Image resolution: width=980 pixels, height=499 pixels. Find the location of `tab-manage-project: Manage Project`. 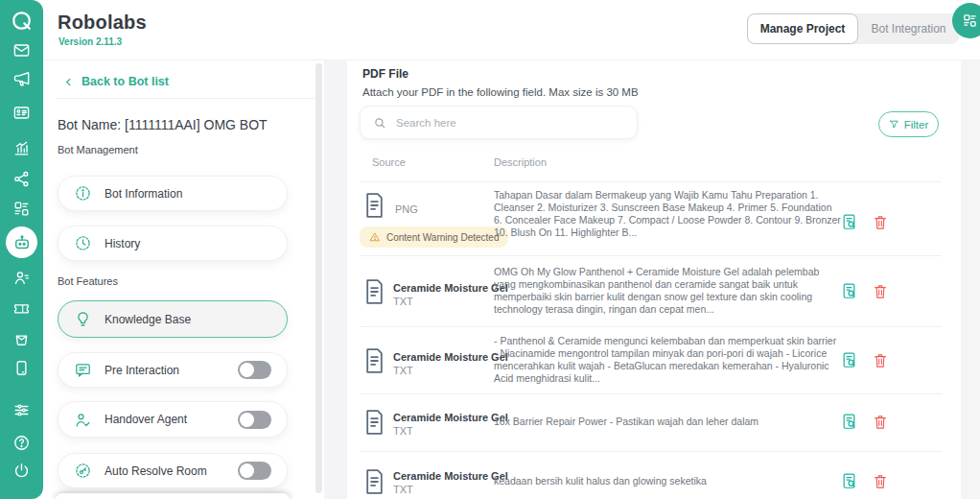

tab-manage-project: Manage Project is located at coordinates (803, 29).